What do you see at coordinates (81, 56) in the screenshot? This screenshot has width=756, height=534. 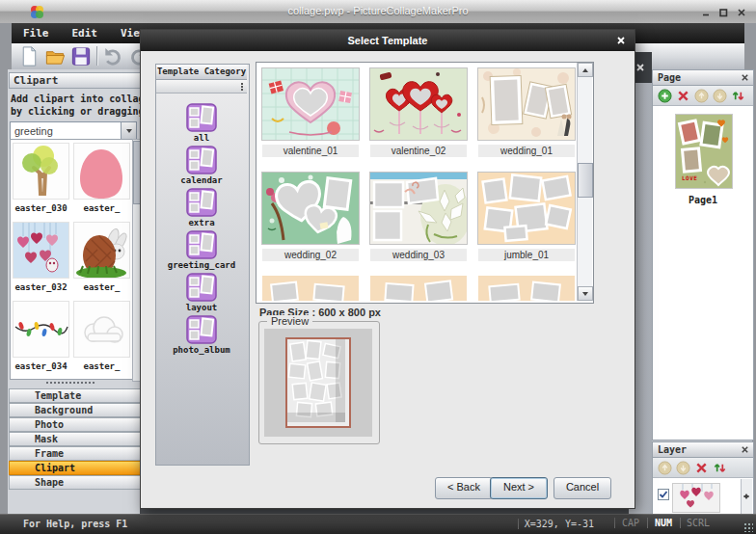 I see `save-icon` at bounding box center [81, 56].